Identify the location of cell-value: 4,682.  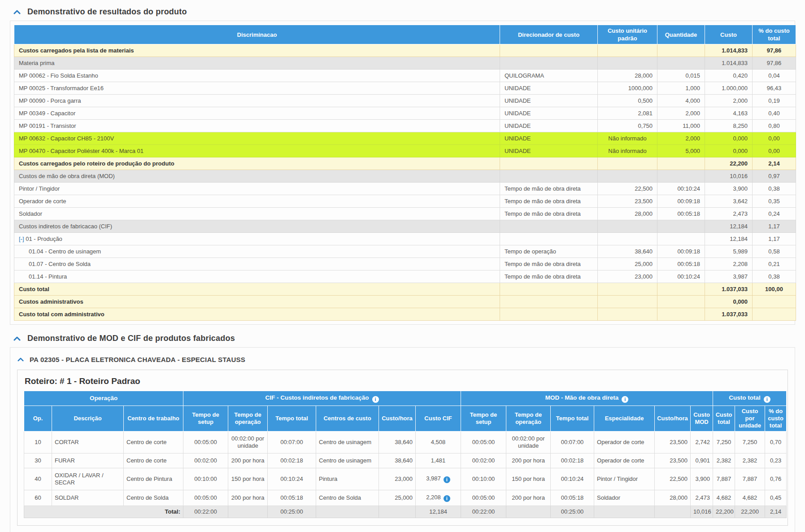
(724, 498).